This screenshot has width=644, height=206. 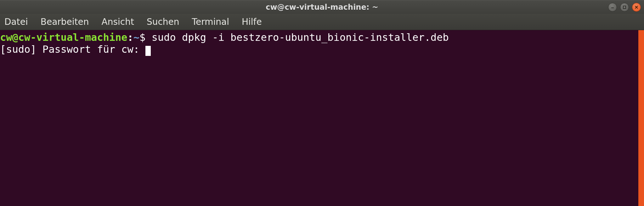 What do you see at coordinates (118, 22) in the screenshot?
I see `menu-ansicht: Ansicht` at bounding box center [118, 22].